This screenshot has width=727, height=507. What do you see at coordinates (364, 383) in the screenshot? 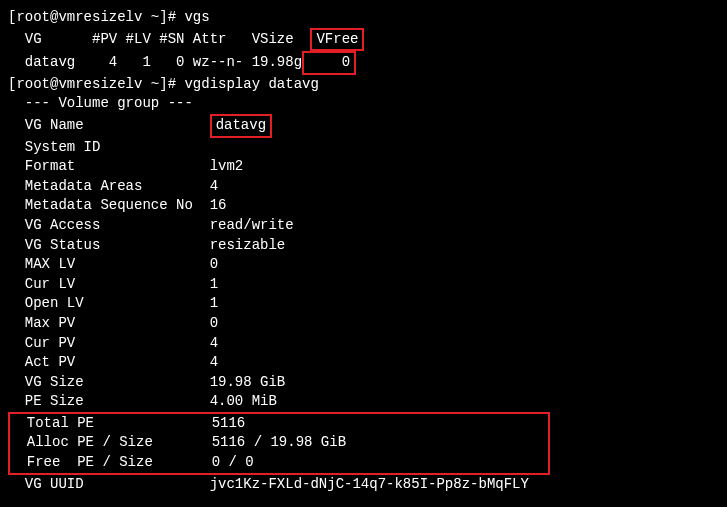
I see `vgsize-line: VG Size 19.98 GiB` at bounding box center [364, 383].